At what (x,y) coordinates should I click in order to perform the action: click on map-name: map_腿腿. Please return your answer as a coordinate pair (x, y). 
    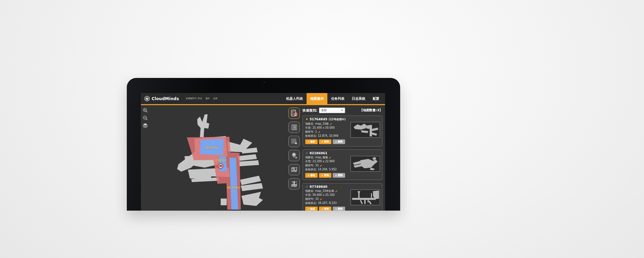
    Looking at the image, I should click on (322, 157).